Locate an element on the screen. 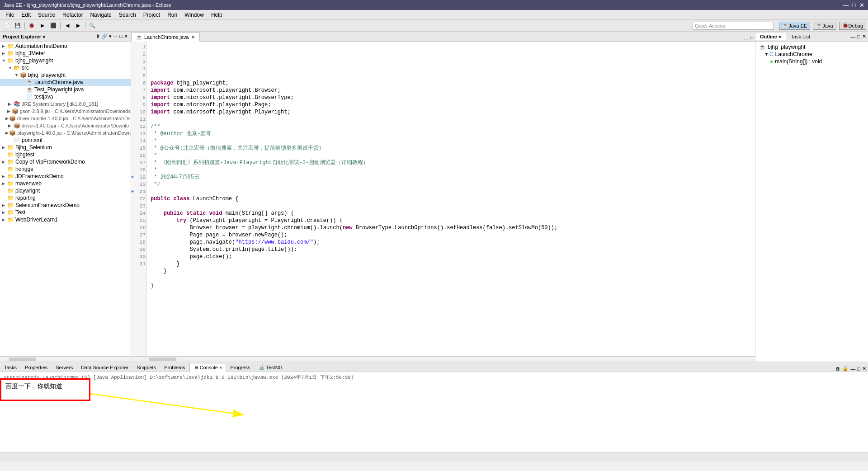  tab-datasource: Data Source Explorer is located at coordinates (105, 367).